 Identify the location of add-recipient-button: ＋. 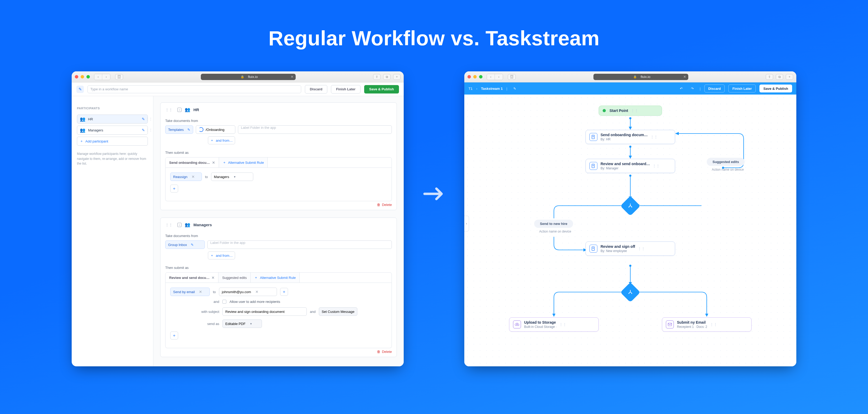
(284, 292).